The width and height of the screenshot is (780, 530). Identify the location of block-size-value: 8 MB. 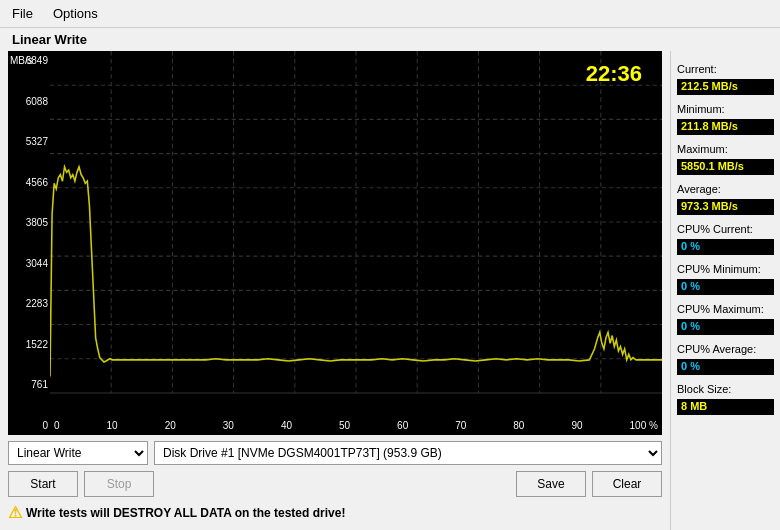
(726, 407).